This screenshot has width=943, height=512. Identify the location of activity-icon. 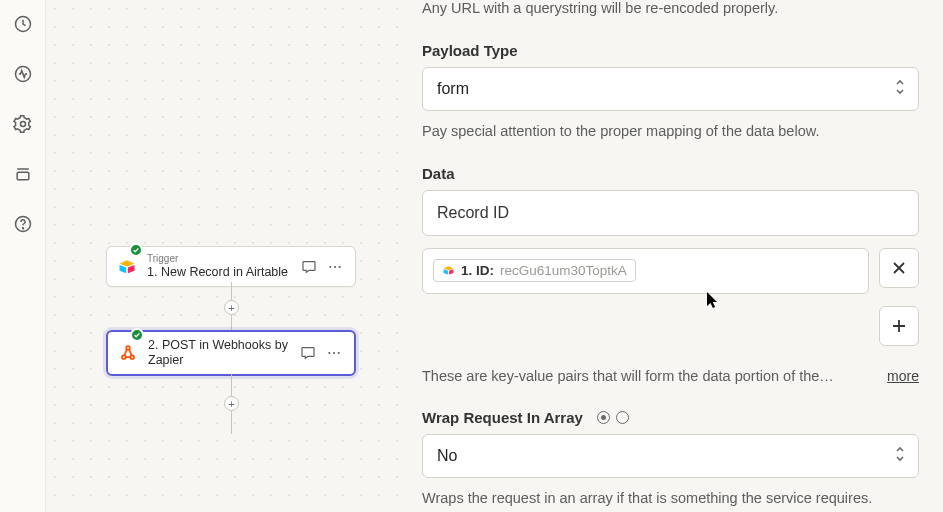
(23, 74).